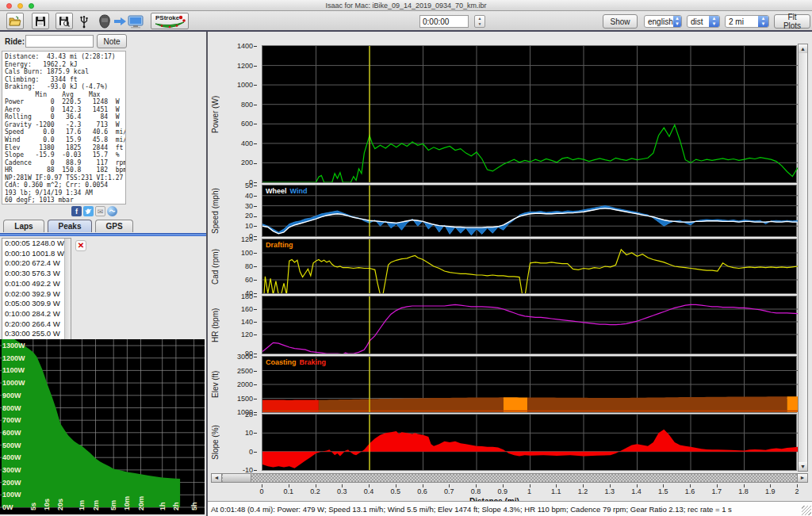 The height and width of the screenshot is (516, 812). I want to click on hr-plot, so click(530, 325).